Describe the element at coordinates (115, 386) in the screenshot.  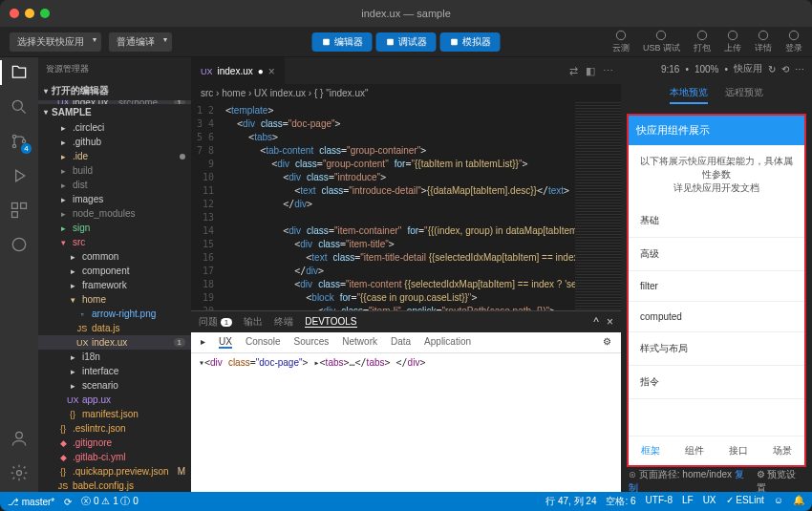
I see `tree-item: ▸scenario` at that location.